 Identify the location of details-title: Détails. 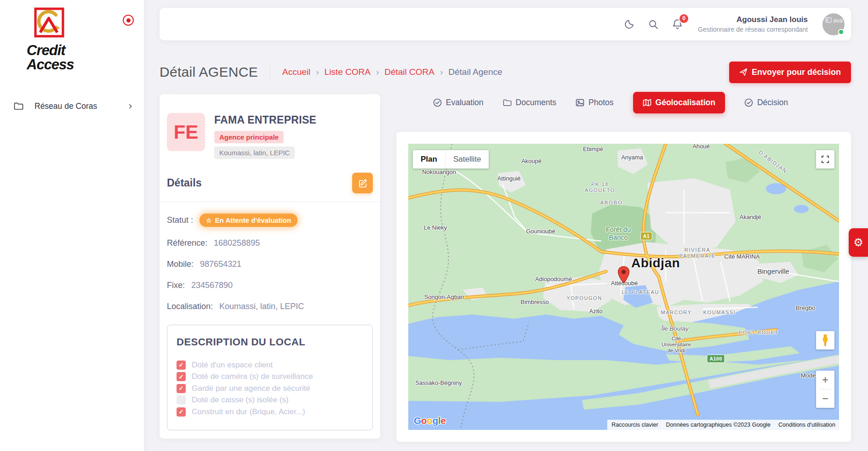
(184, 183).